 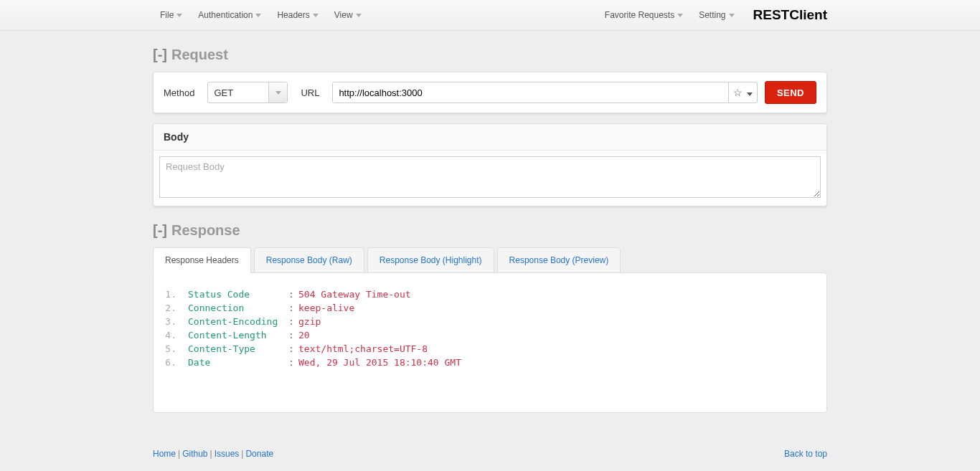 What do you see at coordinates (490, 260) in the screenshot?
I see `response-tabs: Response HeadersResponse Body (Raw)Respo…` at bounding box center [490, 260].